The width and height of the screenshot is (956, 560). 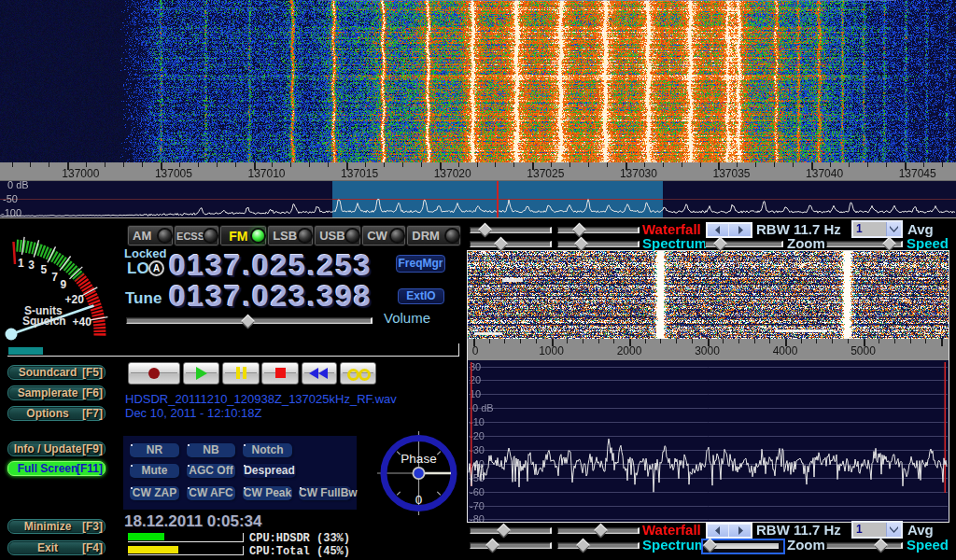 What do you see at coordinates (54, 277) in the screenshot?
I see `svg-text: 7` at bounding box center [54, 277].